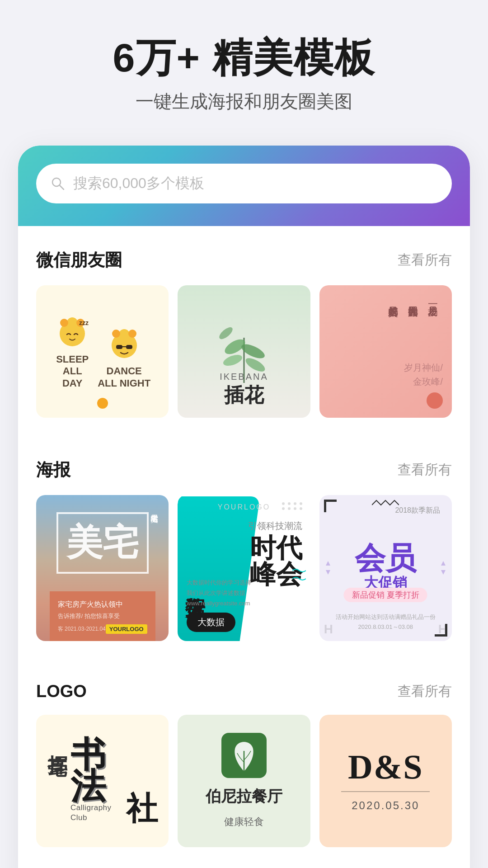  What do you see at coordinates (103, 610) in the screenshot?
I see `meizhai-bottom-text: 家宅房产火热认领中 告诉推荐/ 拍您惊喜享受` at bounding box center [103, 610].